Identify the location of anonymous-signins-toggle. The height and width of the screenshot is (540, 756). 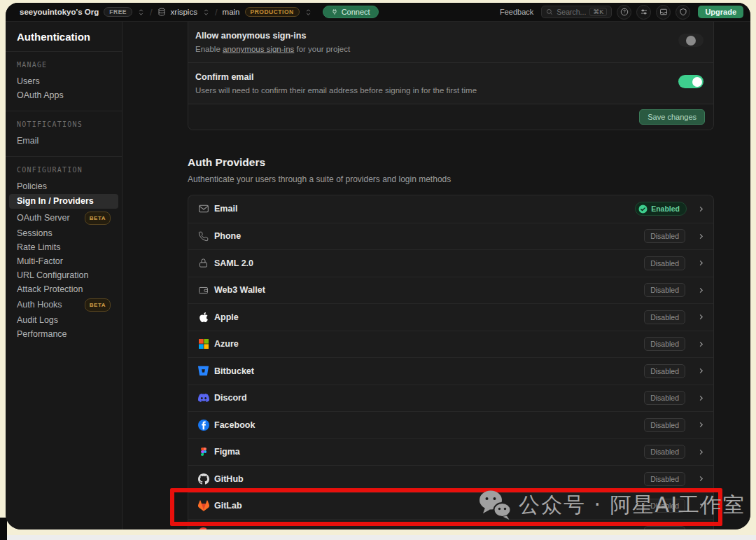
(691, 41).